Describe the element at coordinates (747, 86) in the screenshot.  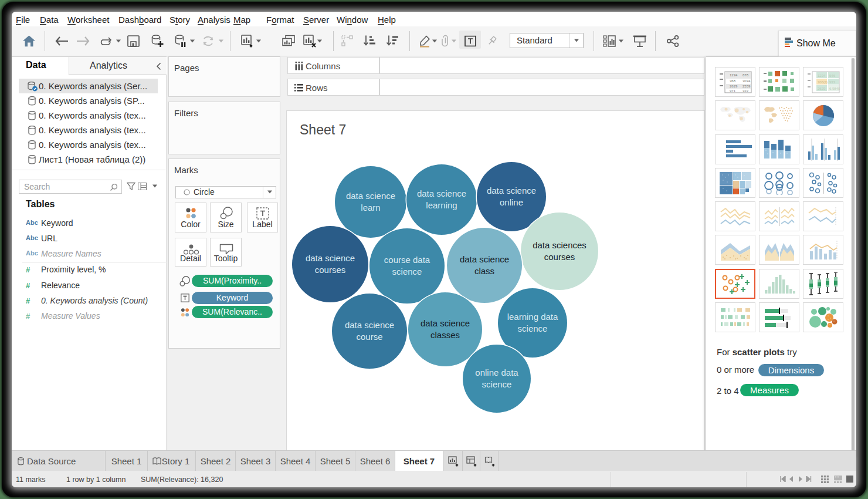
I see `svg-text: 2559` at that location.